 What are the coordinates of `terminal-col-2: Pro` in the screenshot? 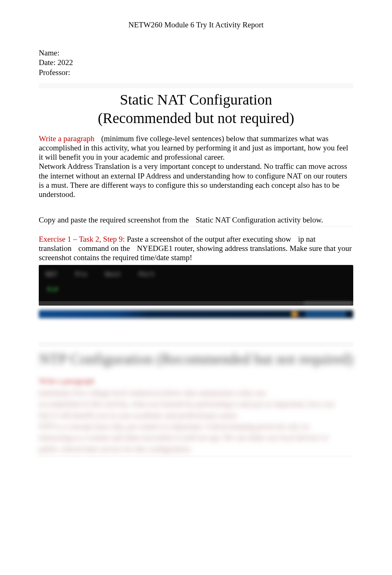 It's located at (81, 274).